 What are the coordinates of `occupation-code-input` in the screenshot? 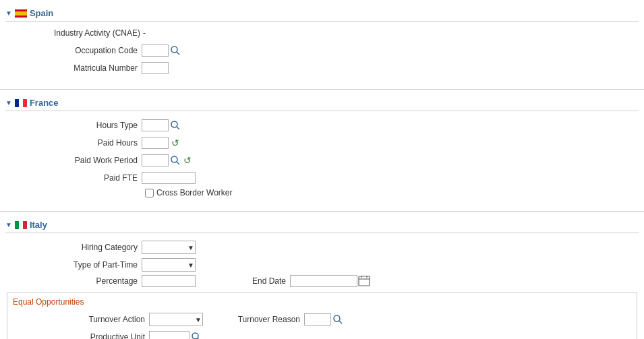 It's located at (155, 51).